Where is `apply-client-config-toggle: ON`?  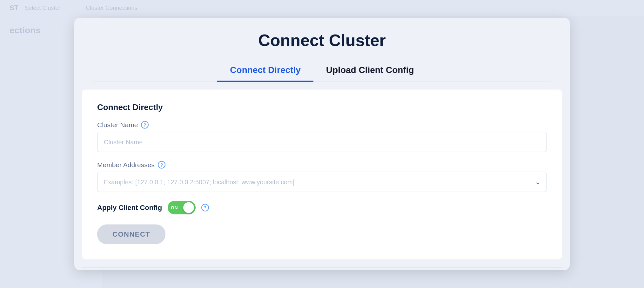
apply-client-config-toggle: ON is located at coordinates (182, 208).